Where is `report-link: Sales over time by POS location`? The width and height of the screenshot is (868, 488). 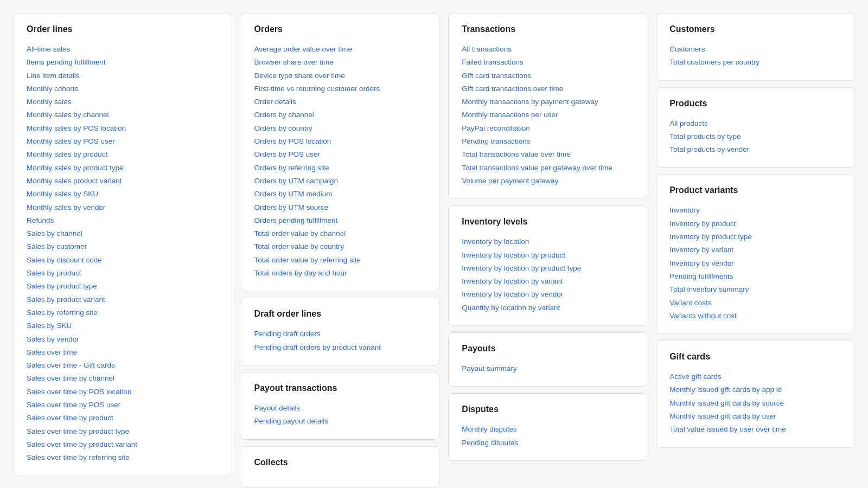 report-link: Sales over time by POS location is located at coordinates (123, 392).